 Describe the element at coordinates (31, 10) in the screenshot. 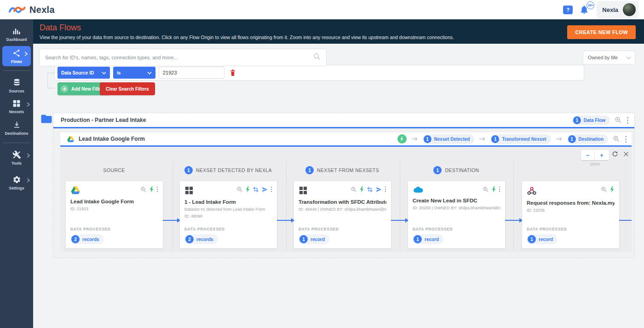

I see `nexla-logo: Nexla` at that location.